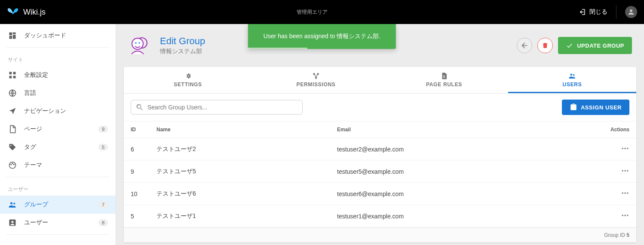 The image size is (644, 245). I want to click on tab-permissions: PERMISSIONS, so click(316, 80).